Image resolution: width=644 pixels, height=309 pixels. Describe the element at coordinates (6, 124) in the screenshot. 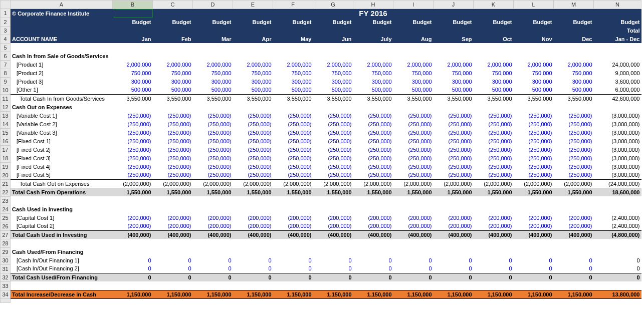

I see `row-header: 14` at that location.